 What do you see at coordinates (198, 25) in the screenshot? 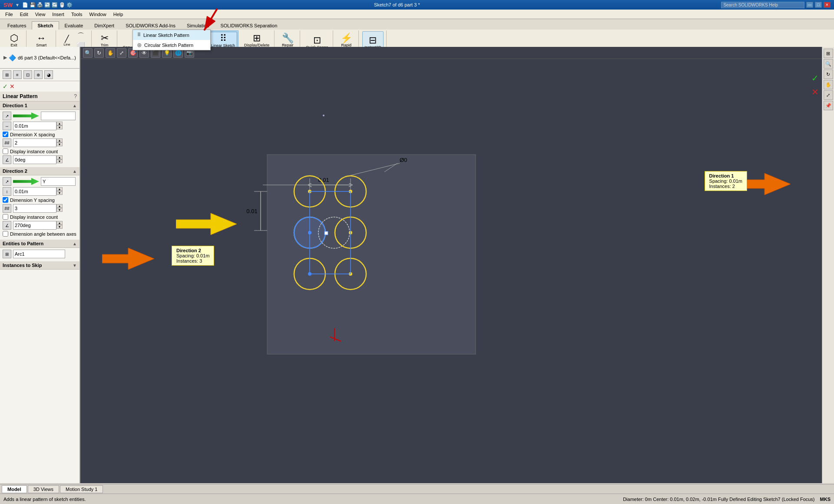
I see `tab-simulation: Simulation` at bounding box center [198, 25].